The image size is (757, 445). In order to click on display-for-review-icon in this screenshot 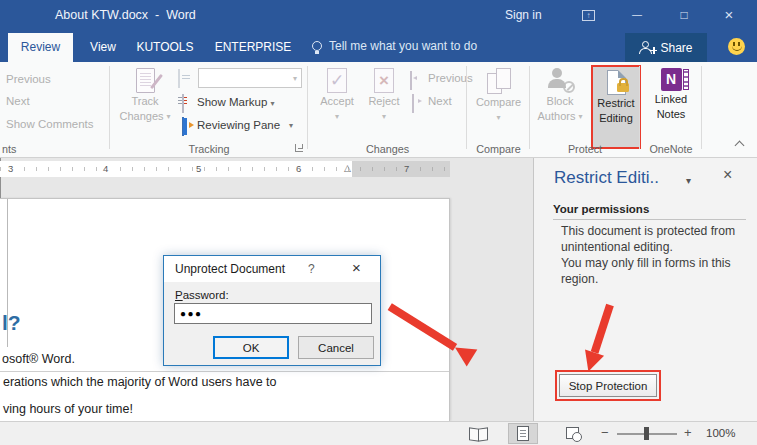, I will do `click(179, 78)`.